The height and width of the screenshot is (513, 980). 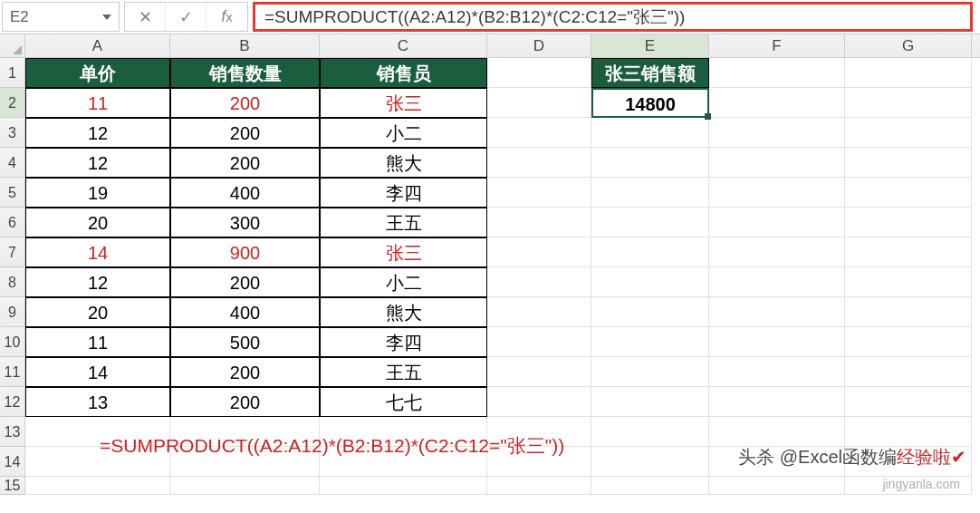 What do you see at coordinates (650, 486) in the screenshot?
I see `cell-E15` at bounding box center [650, 486].